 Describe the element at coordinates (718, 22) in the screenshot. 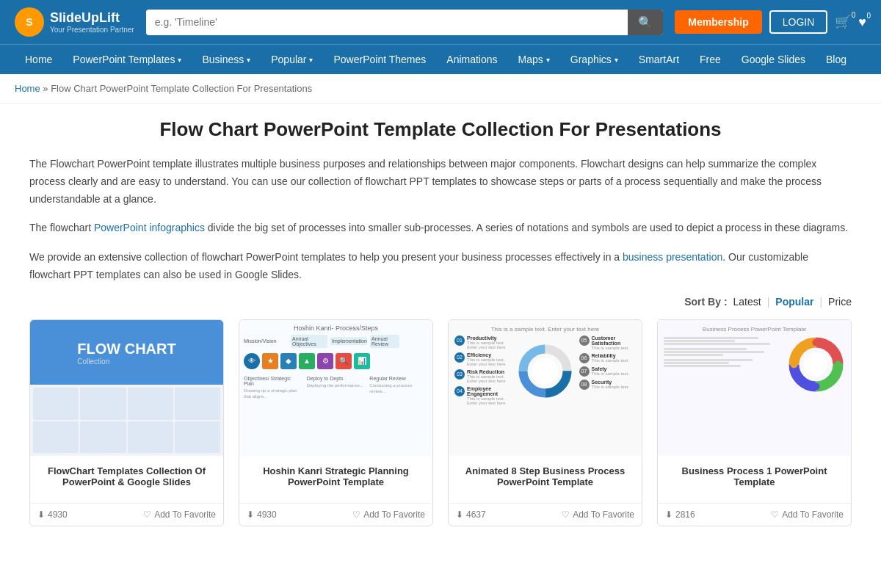

I see `membership-button: Membership` at that location.